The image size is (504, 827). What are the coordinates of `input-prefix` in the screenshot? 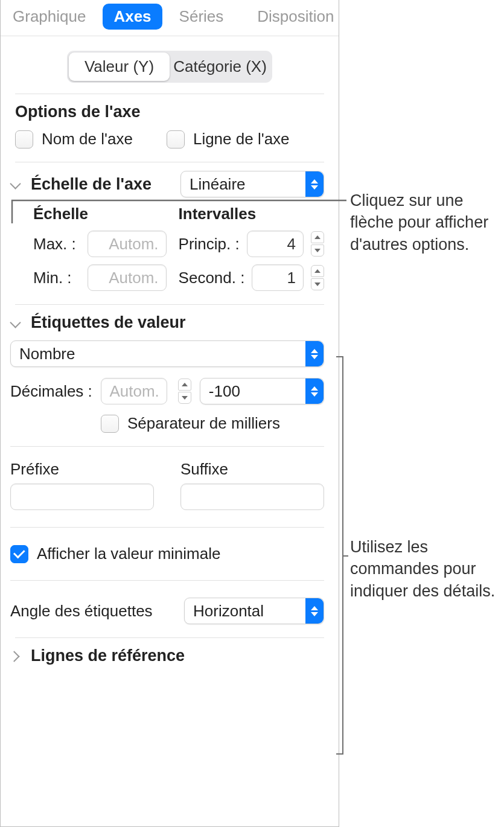 It's located at (82, 497).